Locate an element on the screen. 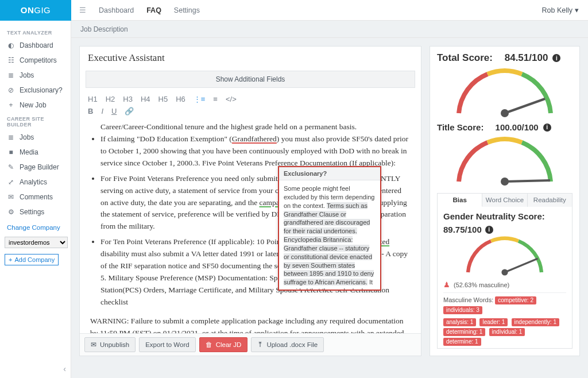 The image size is (588, 378). tab-readability: Readability is located at coordinates (550, 200).